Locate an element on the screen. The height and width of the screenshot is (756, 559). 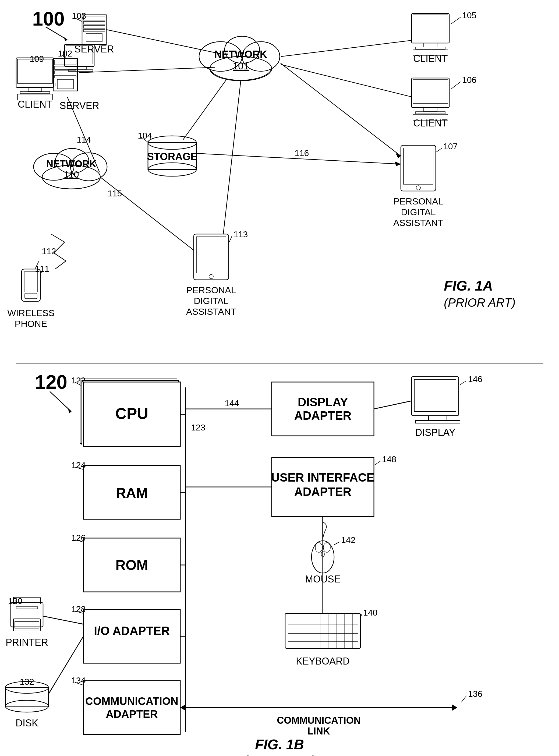
svg-text: 112 is located at coordinates (49, 251).